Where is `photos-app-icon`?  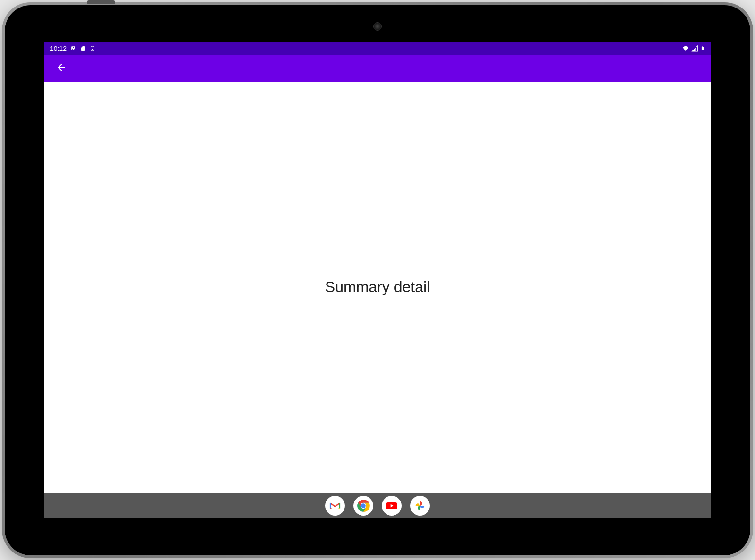 photos-app-icon is located at coordinates (420, 506).